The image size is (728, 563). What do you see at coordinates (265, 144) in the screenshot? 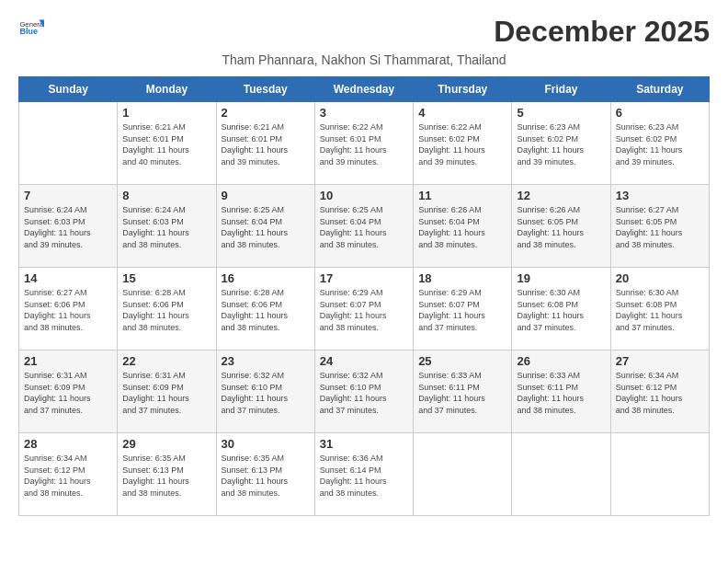
I see `calendar-cell: 2Sunrise: 6:21 AM Sunset: 6:01 PM Daylig…` at bounding box center [265, 144].